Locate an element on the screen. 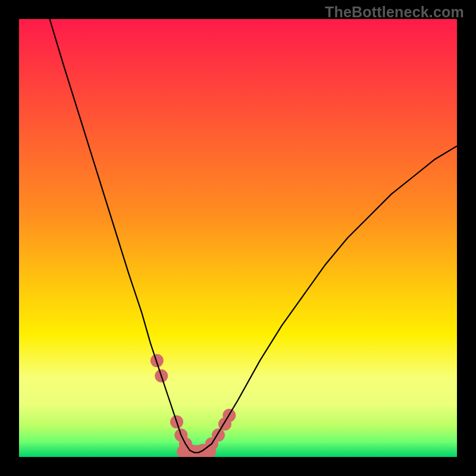 This screenshot has width=476, height=476. highlight-dot is located at coordinates (157, 361).